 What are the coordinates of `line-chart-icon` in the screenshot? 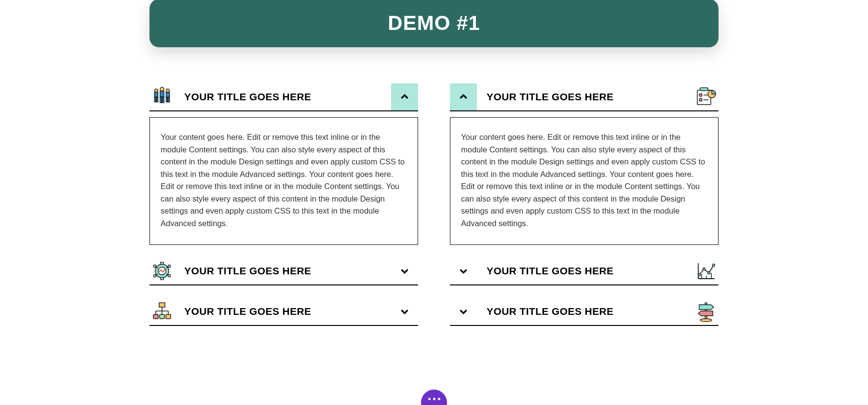 It's located at (706, 271).